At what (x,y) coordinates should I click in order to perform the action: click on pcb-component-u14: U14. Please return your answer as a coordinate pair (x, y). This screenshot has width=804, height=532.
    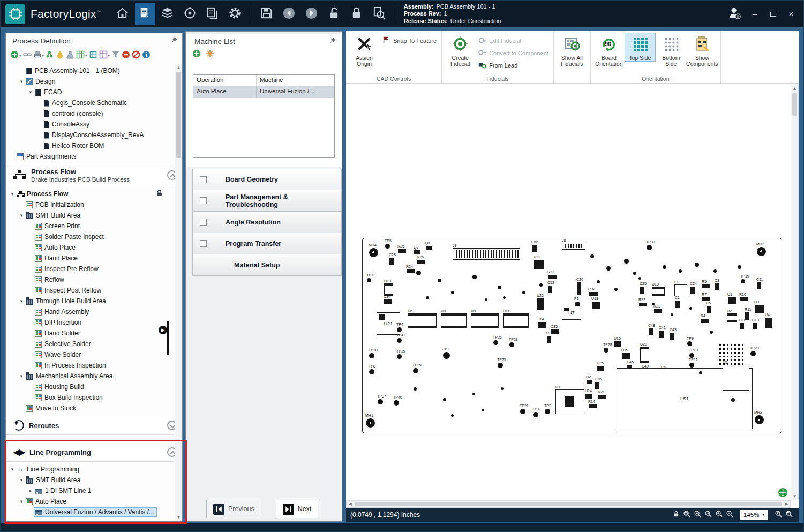
    Looking at the image, I should click on (589, 396).